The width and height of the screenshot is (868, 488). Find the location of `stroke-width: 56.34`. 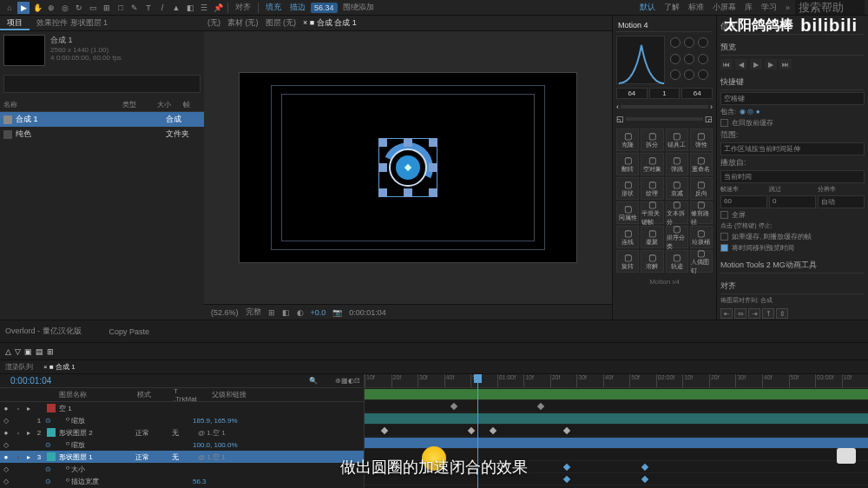

stroke-width: 56.34 is located at coordinates (325, 8).